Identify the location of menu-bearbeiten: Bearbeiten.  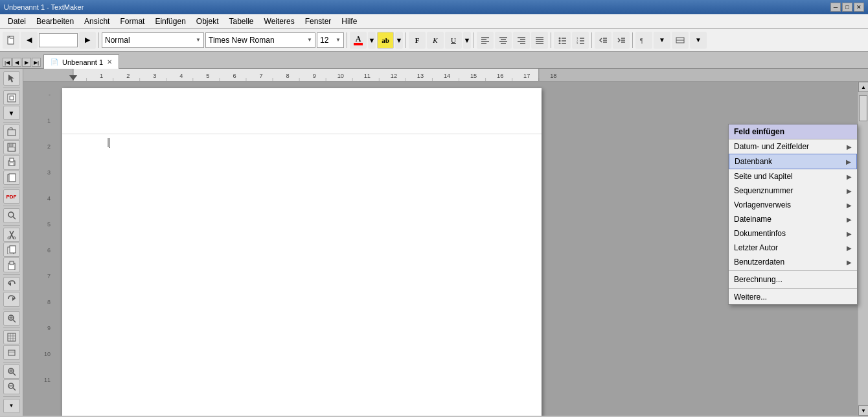
(55, 21).